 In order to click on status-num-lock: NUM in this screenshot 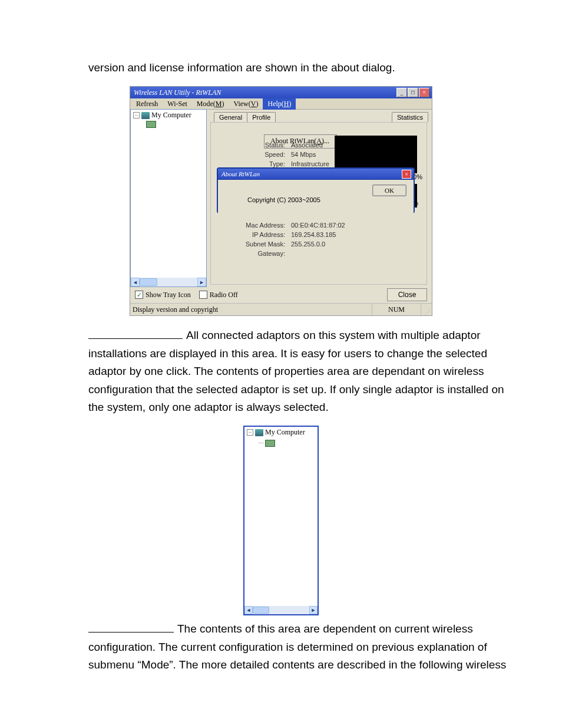, I will do `click(397, 309)`.